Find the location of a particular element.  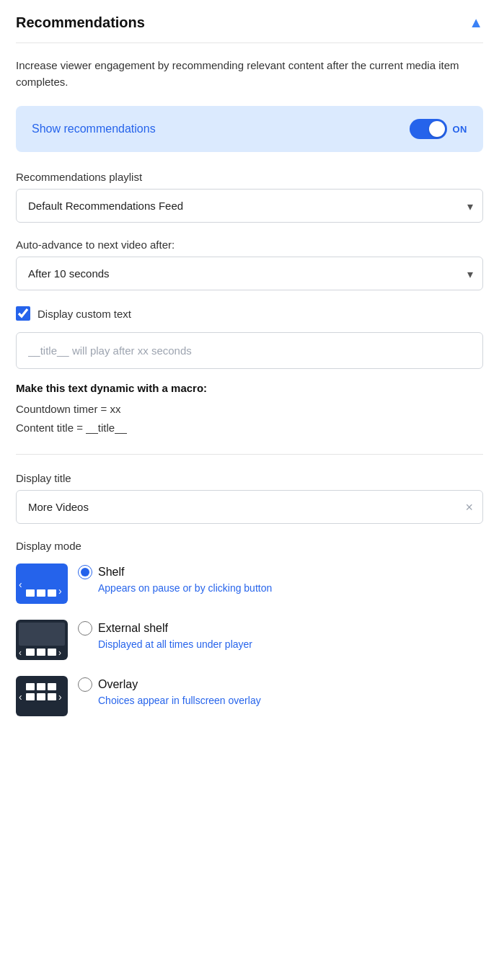

toggle-right: ON is located at coordinates (438, 129).